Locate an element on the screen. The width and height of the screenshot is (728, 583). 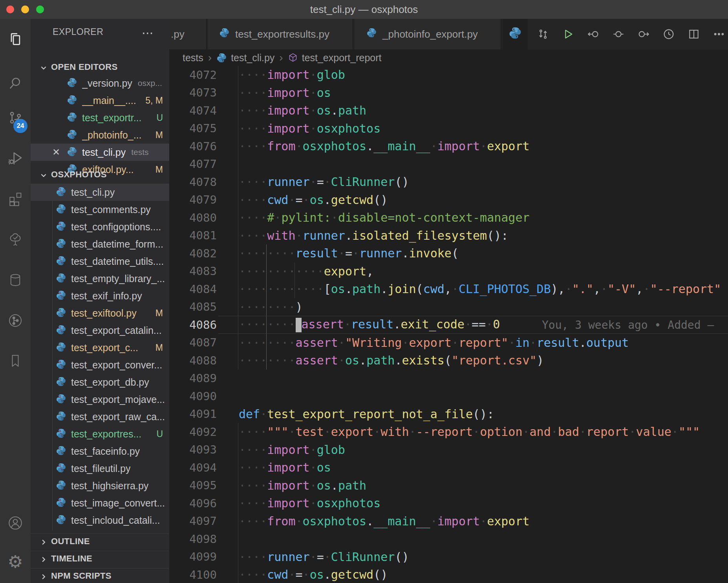
compare-changes-icon is located at coordinates (543, 34).